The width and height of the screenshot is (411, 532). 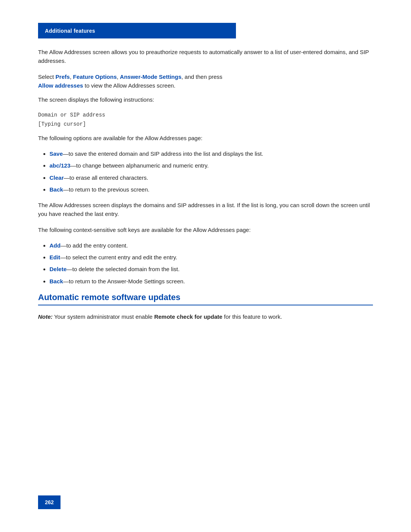 I want to click on options-intro: The following options are available for …, so click(x=206, y=138).